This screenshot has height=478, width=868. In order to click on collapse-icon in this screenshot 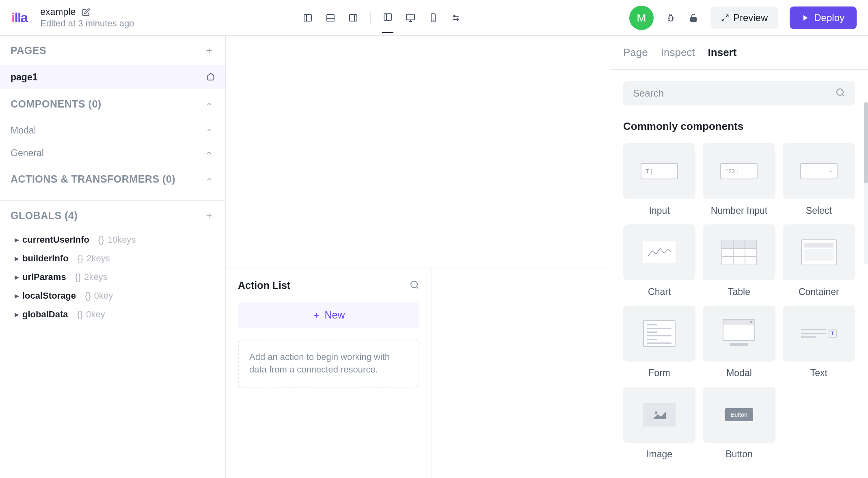, I will do `click(209, 104)`.